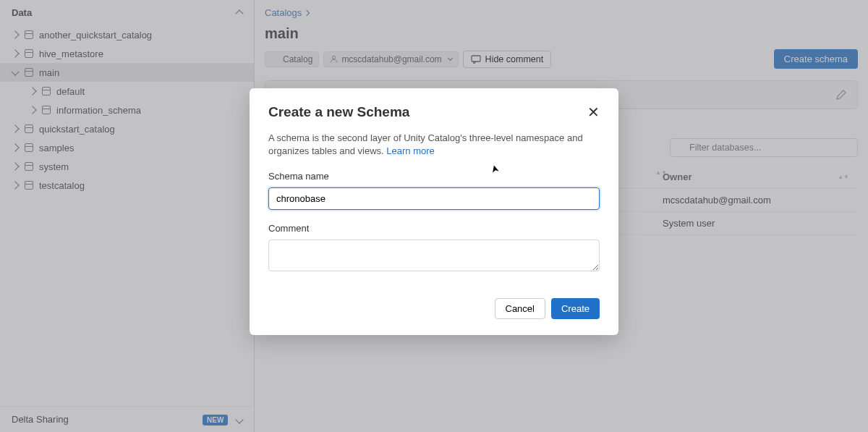 Image resolution: width=868 pixels, height=432 pixels. Describe the element at coordinates (434, 198) in the screenshot. I see `schema-name-input` at that location.